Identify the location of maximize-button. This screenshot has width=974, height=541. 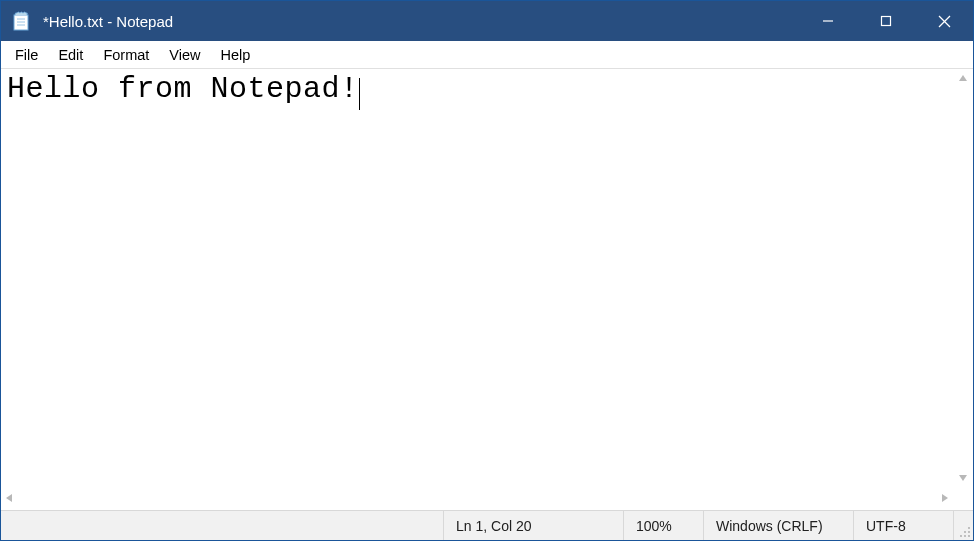
(886, 21).